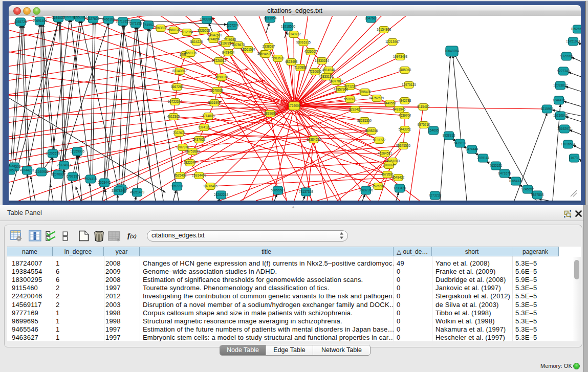 Image resolution: width=588 pixels, height=372 pixels. I want to click on svg-text: 12975125, so click(409, 85).